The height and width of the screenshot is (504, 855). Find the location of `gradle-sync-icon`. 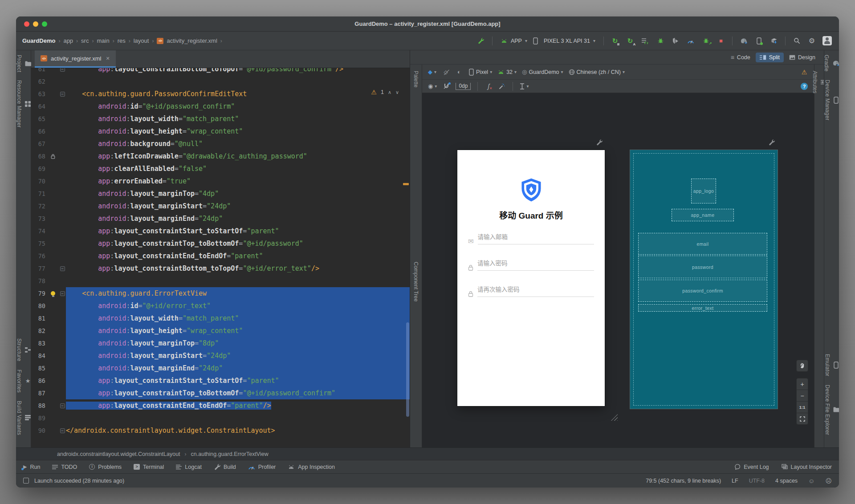

gradle-sync-icon is located at coordinates (744, 41).